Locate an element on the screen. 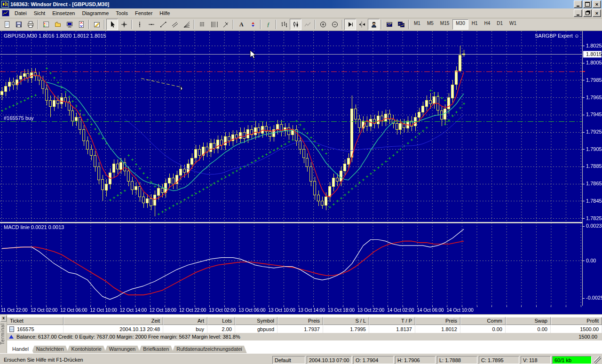 The width and height of the screenshot is (602, 364). status-bar: Ersuchen Sie Hilfe mit F1-Drücken Defaul… is located at coordinates (301, 358).